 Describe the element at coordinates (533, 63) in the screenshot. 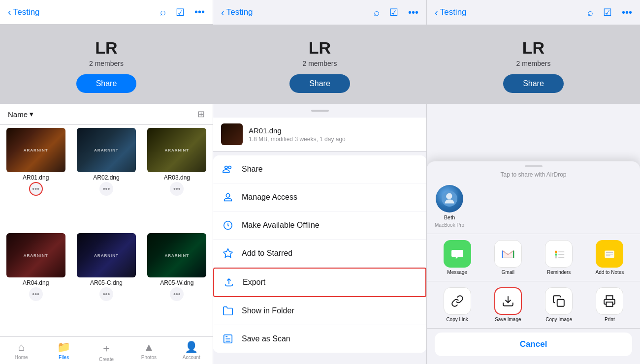

I see `folder-members-3: 2 members` at that location.